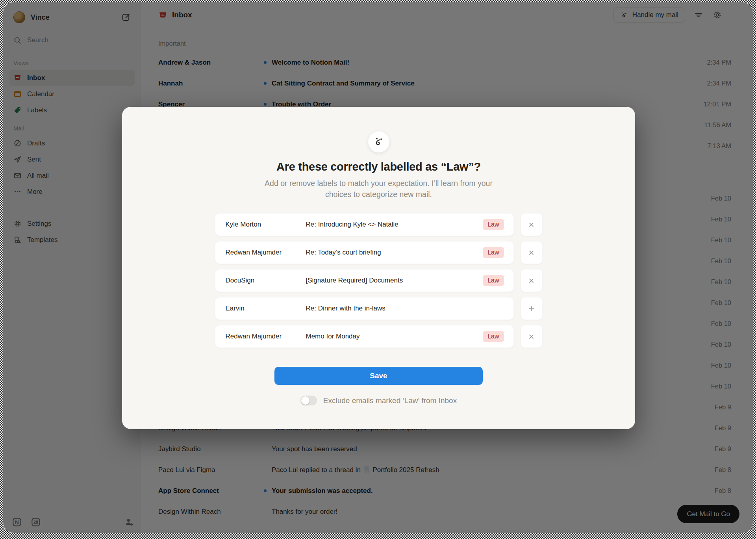 The image size is (756, 539). I want to click on labelled-email-card: Redwan MajumderRe: Today’s court briefin…, so click(365, 253).